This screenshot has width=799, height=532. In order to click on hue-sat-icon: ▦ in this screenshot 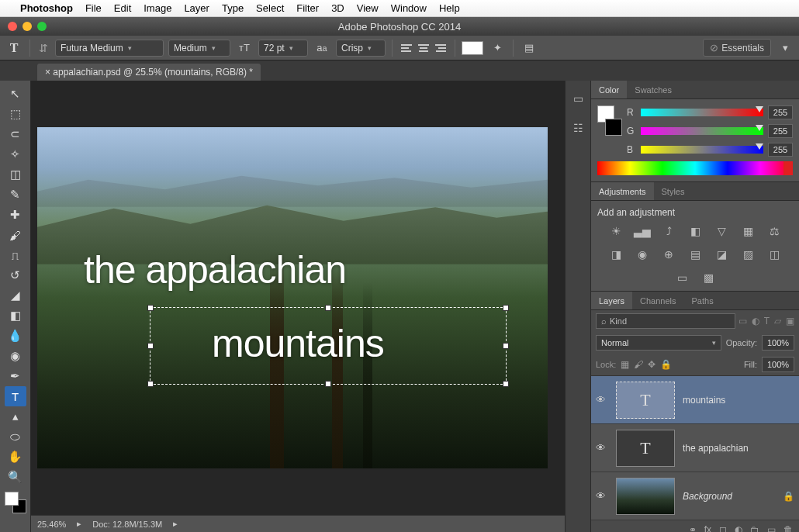, I will do `click(748, 231)`.